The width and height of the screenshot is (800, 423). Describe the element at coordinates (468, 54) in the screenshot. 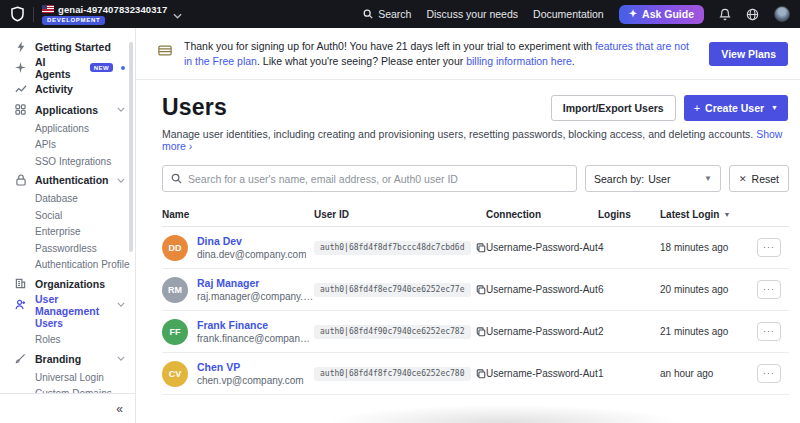

I see `trial-banner: Thank you for signing up for Auth0! You …` at that location.